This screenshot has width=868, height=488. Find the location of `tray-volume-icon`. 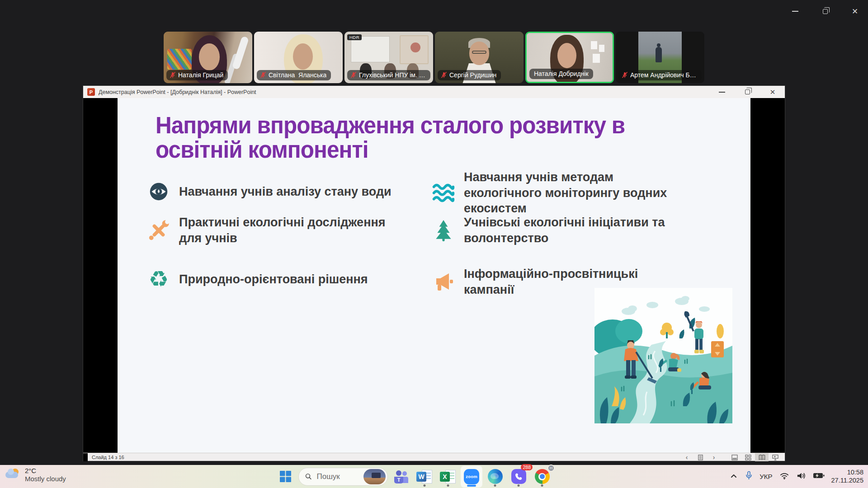

tray-volume-icon is located at coordinates (801, 477).